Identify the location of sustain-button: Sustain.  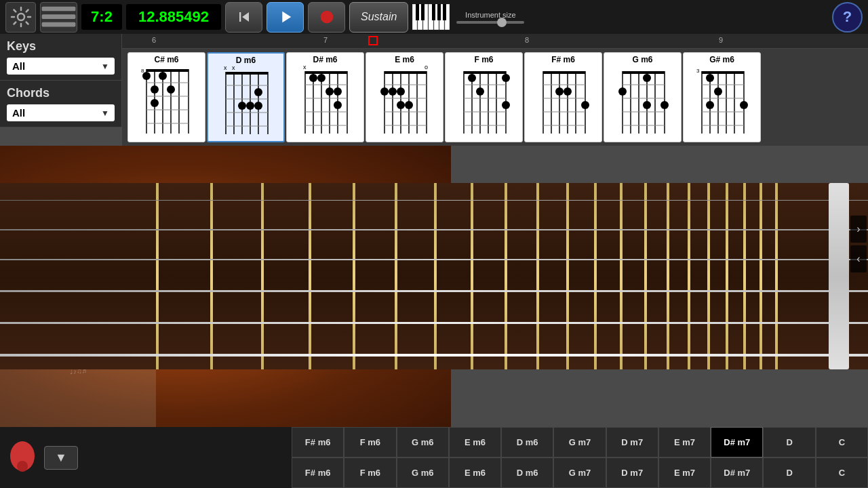
(378, 18).